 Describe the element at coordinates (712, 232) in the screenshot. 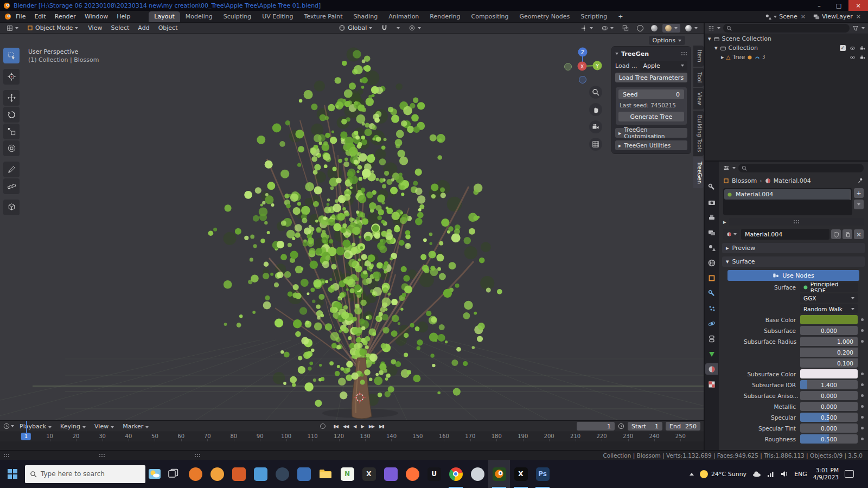

I see `properties-tab-view-layer` at that location.